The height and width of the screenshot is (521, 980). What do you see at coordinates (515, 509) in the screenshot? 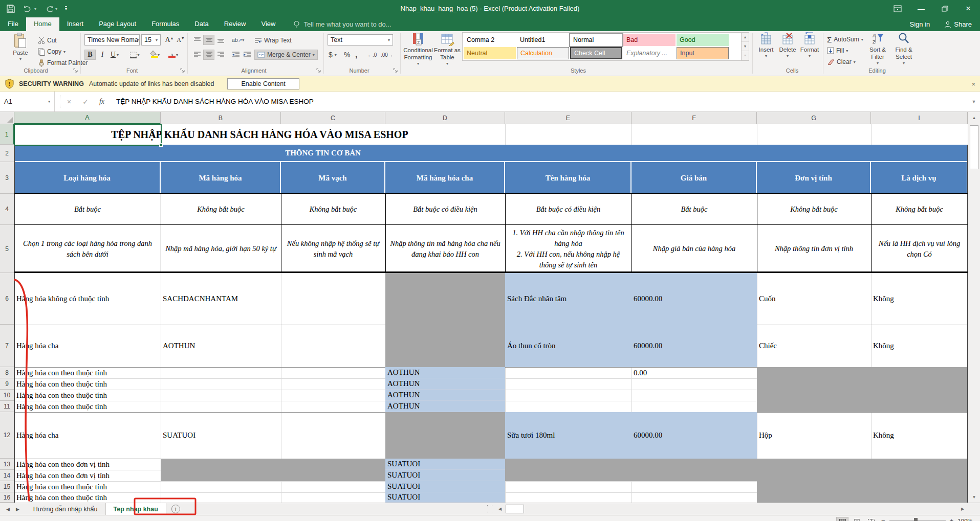
I see `horizontal-scroll-thumb` at bounding box center [515, 509].